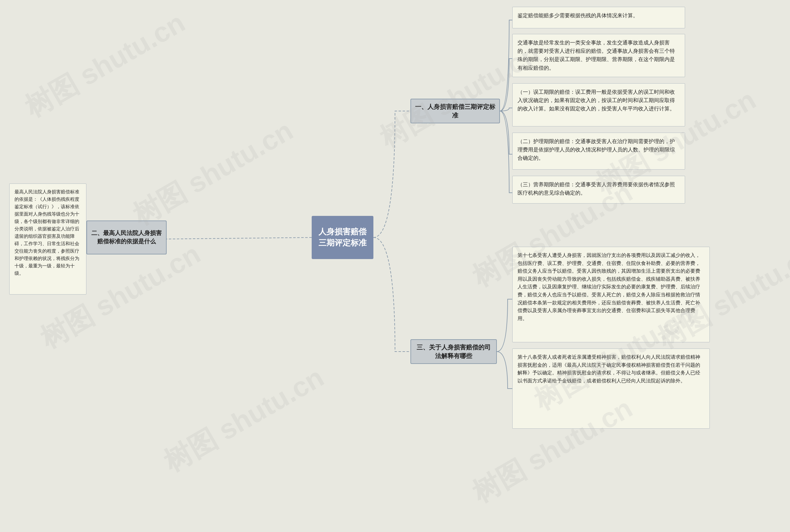  What do you see at coordinates (127, 238) in the screenshot?
I see `branch-node-2: 二、最高人民法院人身损害赔偿标准的依据是什么` at bounding box center [127, 238].